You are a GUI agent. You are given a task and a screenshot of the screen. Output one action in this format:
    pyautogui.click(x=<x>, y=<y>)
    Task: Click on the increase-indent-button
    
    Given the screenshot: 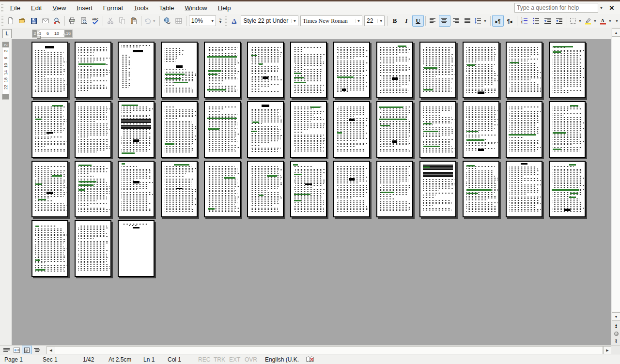 What is the action you would take?
    pyautogui.click(x=559, y=21)
    